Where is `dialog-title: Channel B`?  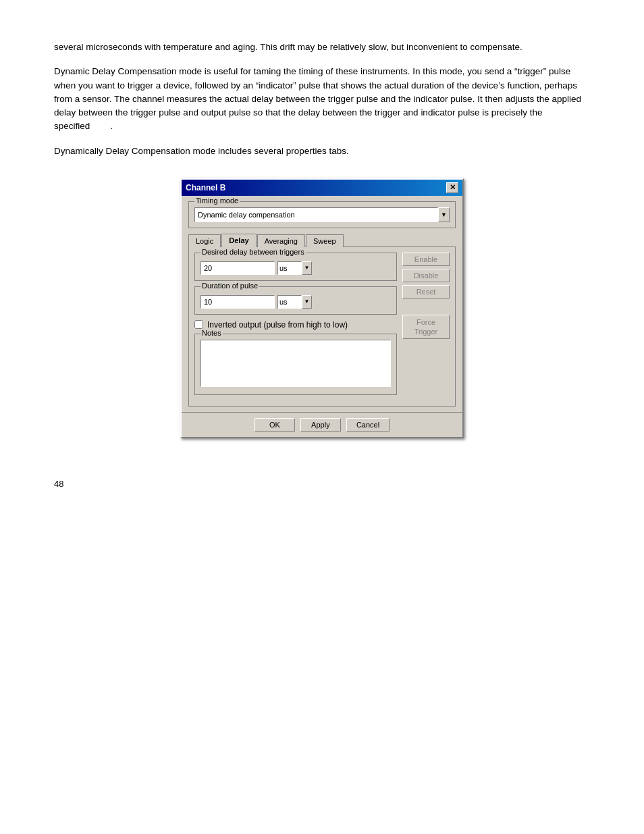
dialog-title: Channel B is located at coordinates (205, 188).